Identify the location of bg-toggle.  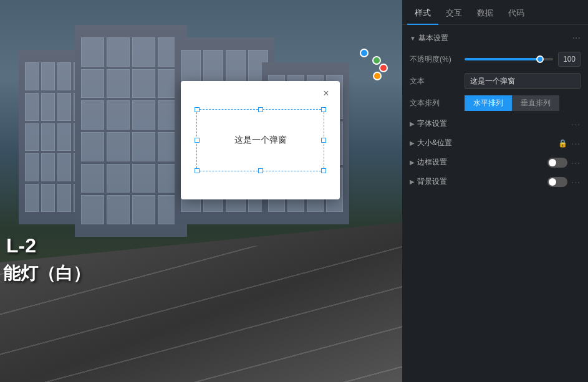
(557, 182).